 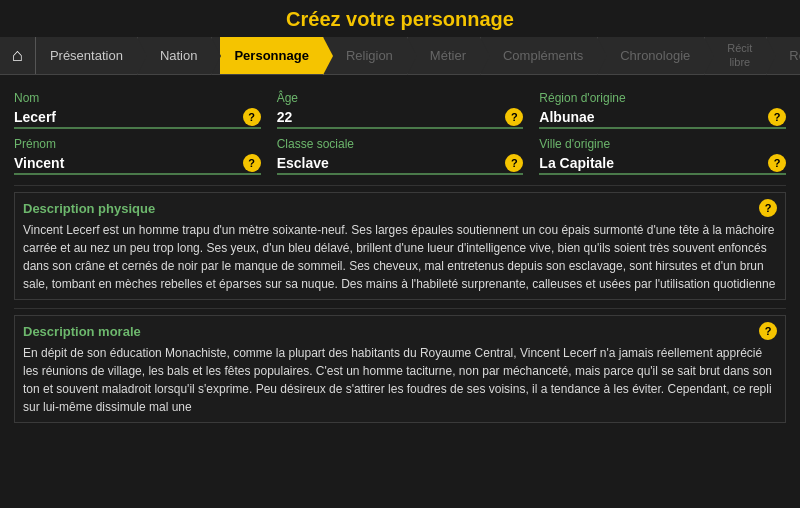 I want to click on help-nom: ?, so click(x=252, y=117).